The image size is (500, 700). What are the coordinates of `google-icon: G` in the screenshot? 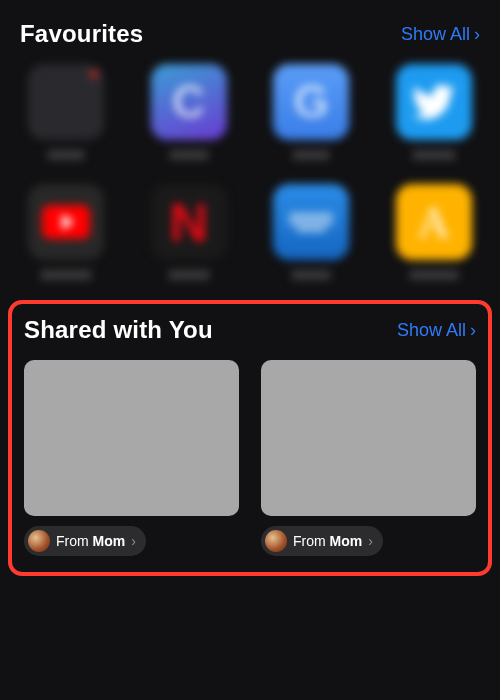 It's located at (311, 102).